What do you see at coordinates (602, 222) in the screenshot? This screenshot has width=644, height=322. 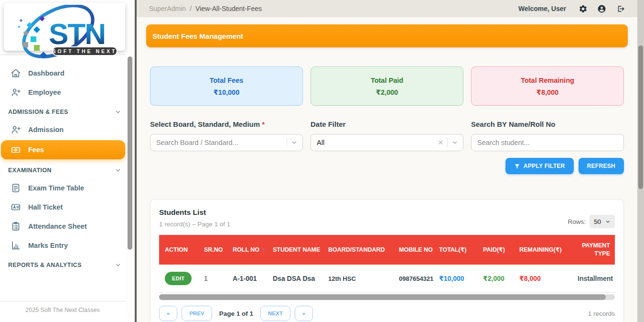 I see `rows-per-page-select: 50` at bounding box center [602, 222].